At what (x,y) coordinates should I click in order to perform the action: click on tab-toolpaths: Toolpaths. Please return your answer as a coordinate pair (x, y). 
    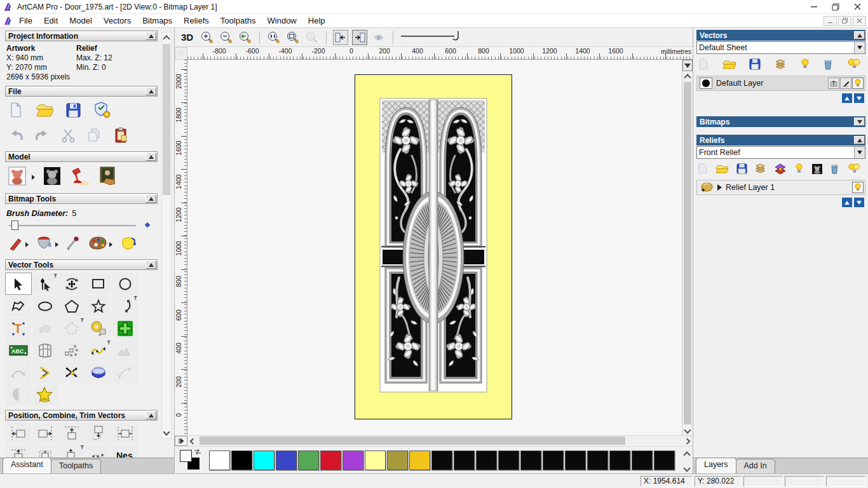
    Looking at the image, I should click on (76, 466).